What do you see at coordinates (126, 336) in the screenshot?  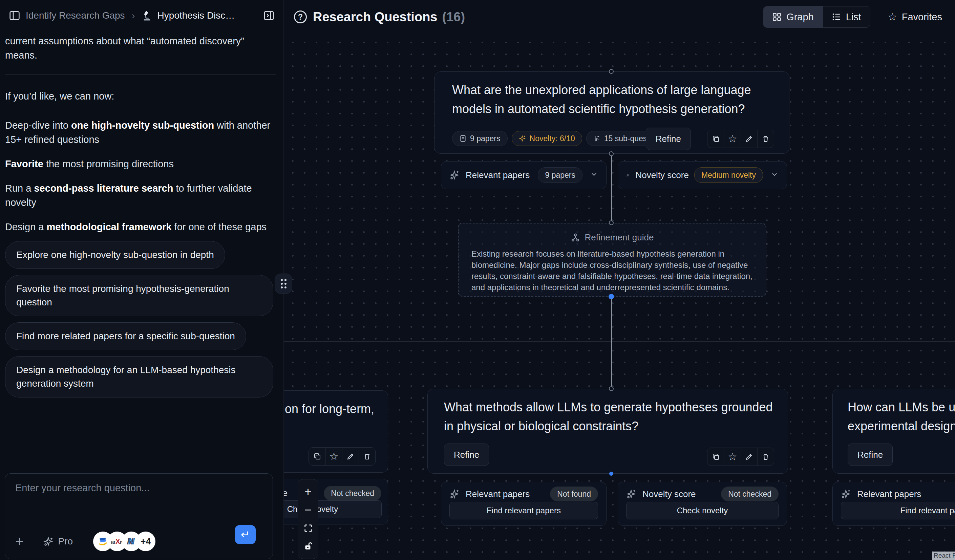 I see `suggestion-pill: Find more related papers for a specific …` at bounding box center [126, 336].